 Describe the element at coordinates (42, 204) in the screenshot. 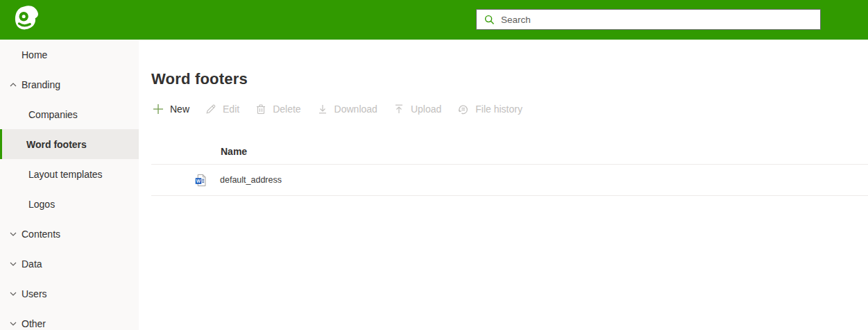

I see `sidebar-item-label: Logos` at that location.